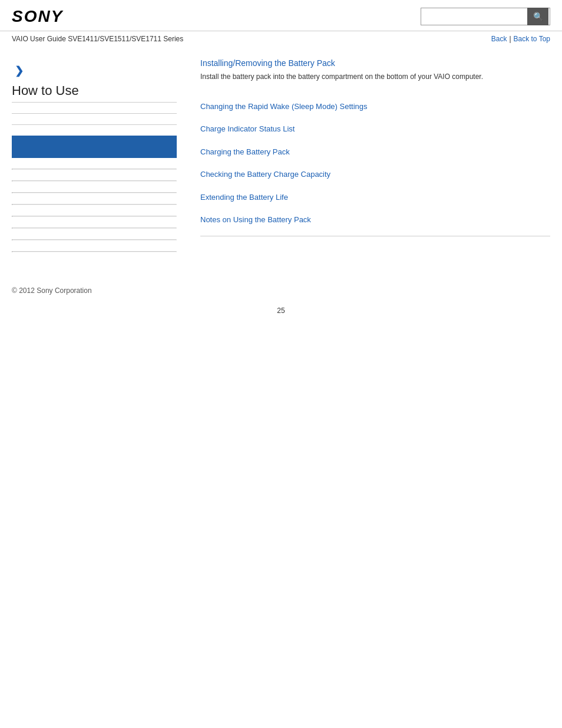  Describe the element at coordinates (94, 93) in the screenshot. I see `sidebar-section-title: How to Use` at that location.